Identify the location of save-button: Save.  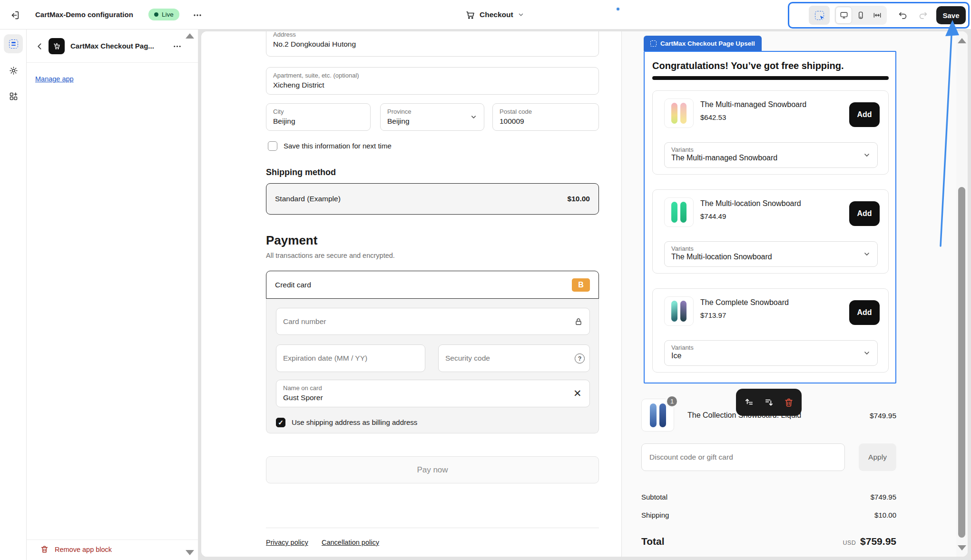
(951, 15).